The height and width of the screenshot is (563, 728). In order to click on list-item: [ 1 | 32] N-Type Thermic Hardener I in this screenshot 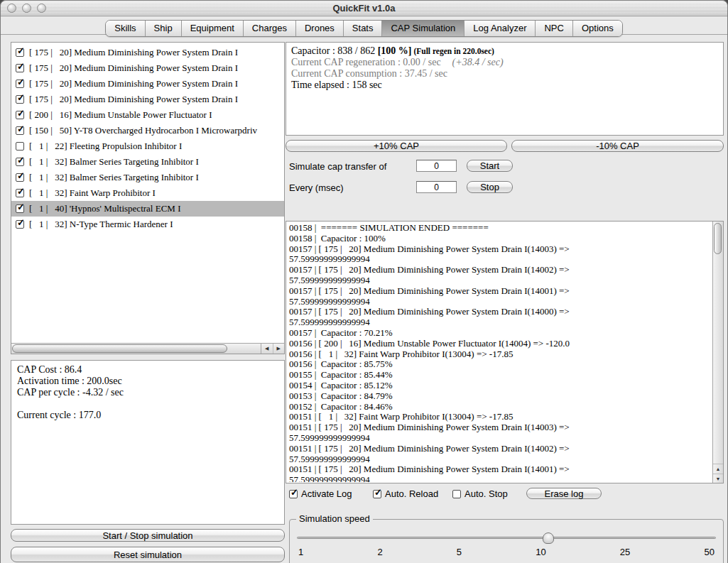, I will do `click(148, 224)`.